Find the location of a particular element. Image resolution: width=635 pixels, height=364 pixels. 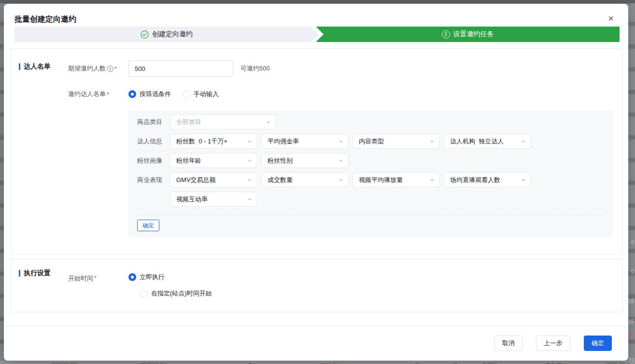

filter-row-fan-profile: 粉丝画像 粉丝年龄 粉丝性别 is located at coordinates (371, 160).